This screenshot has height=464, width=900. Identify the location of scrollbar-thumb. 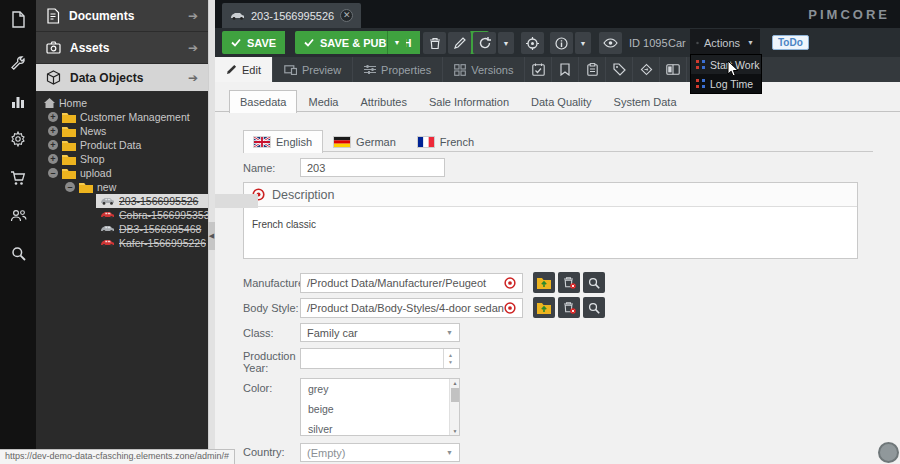
(455, 395).